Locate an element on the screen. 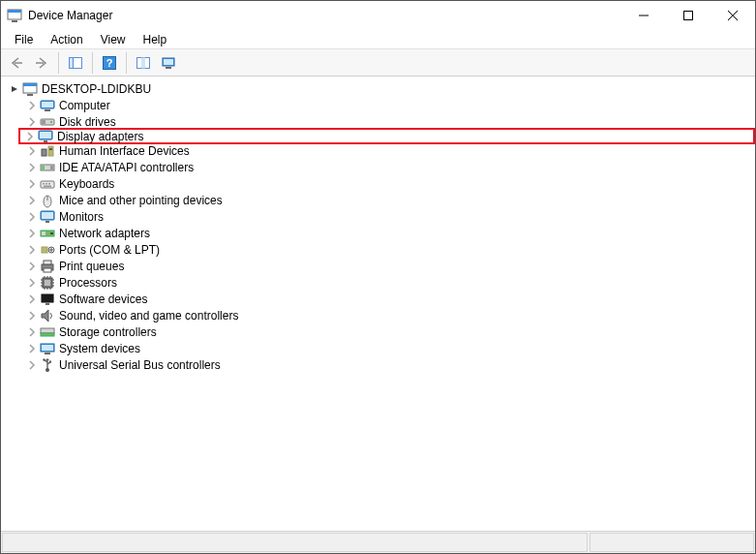  maximize-button is located at coordinates (688, 15).